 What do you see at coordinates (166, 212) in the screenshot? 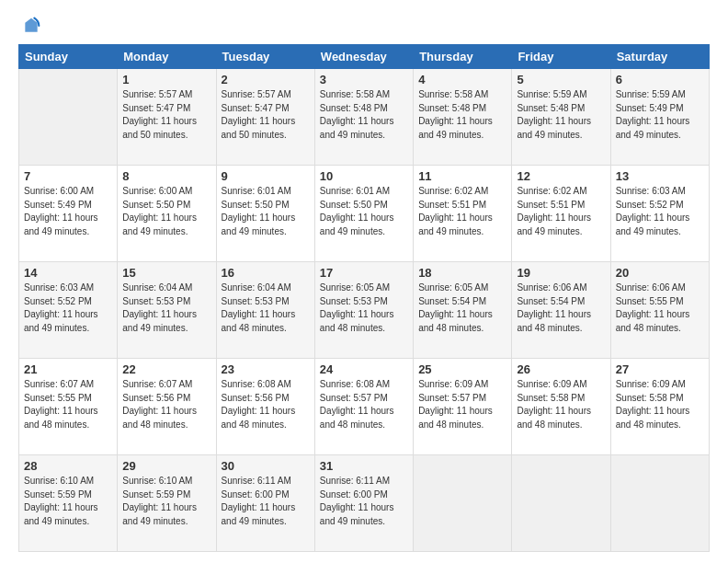
I see `day-info: Sunrise: 6:00 AMSunset: 5:50 PMDaylight:…` at bounding box center [166, 212].